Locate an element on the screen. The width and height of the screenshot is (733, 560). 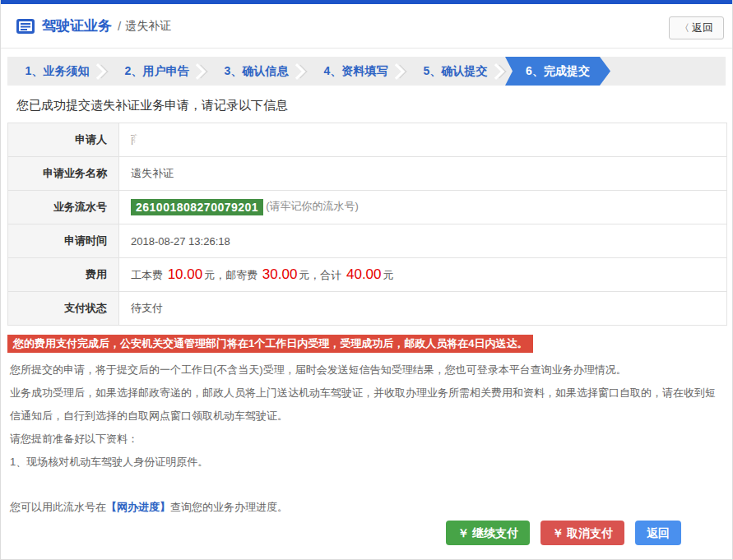
step-label: 1、业务须知 is located at coordinates (58, 72).